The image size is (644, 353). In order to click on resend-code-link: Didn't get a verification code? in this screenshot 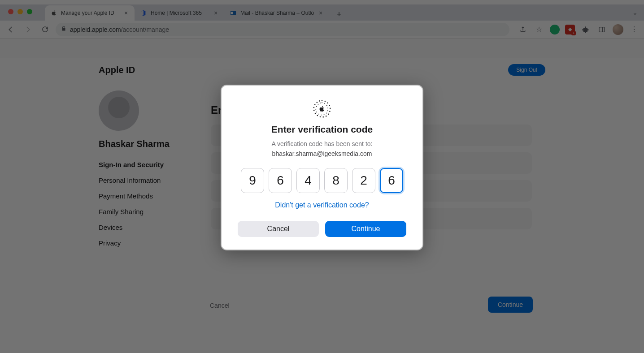, I will do `click(322, 205)`.